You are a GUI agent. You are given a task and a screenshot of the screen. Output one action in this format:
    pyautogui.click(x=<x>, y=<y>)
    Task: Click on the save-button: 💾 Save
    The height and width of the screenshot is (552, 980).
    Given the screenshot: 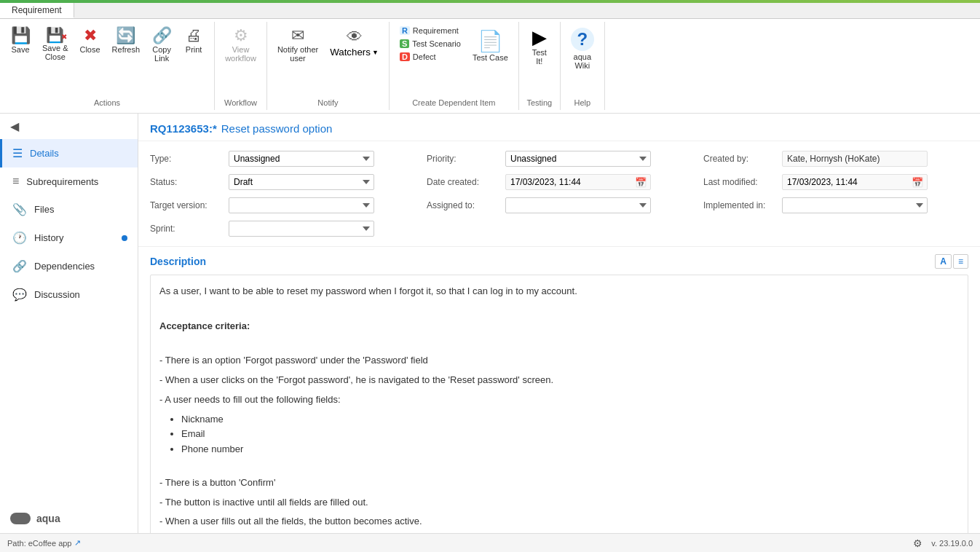 What is the action you would take?
    pyautogui.click(x=20, y=41)
    